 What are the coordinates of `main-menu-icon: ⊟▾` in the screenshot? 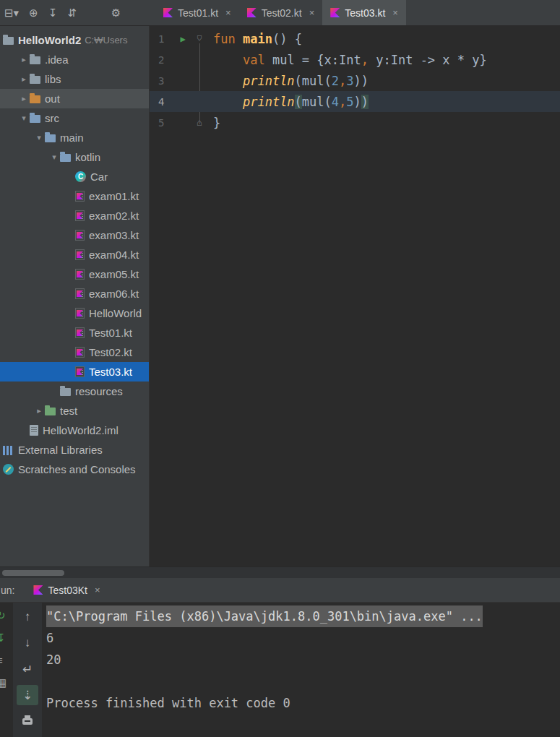 It's located at (12, 13).